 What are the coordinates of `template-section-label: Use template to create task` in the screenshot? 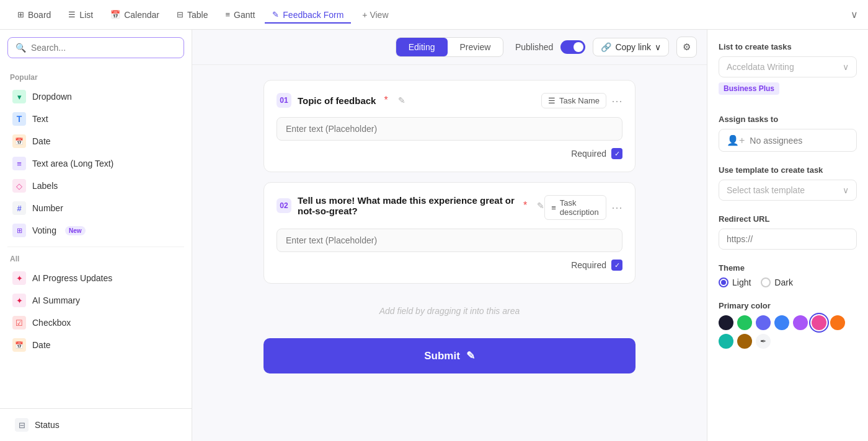 It's located at (787, 170).